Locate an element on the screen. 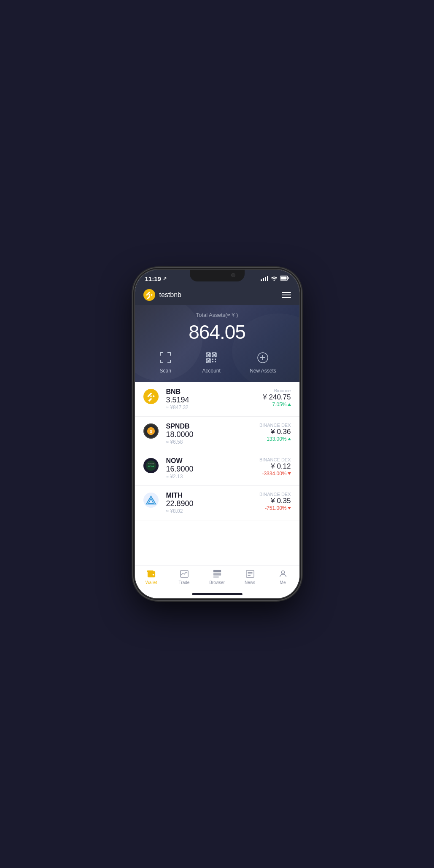  spndb-balance-yen: ≈ ¥6.58 is located at coordinates (211, 442).